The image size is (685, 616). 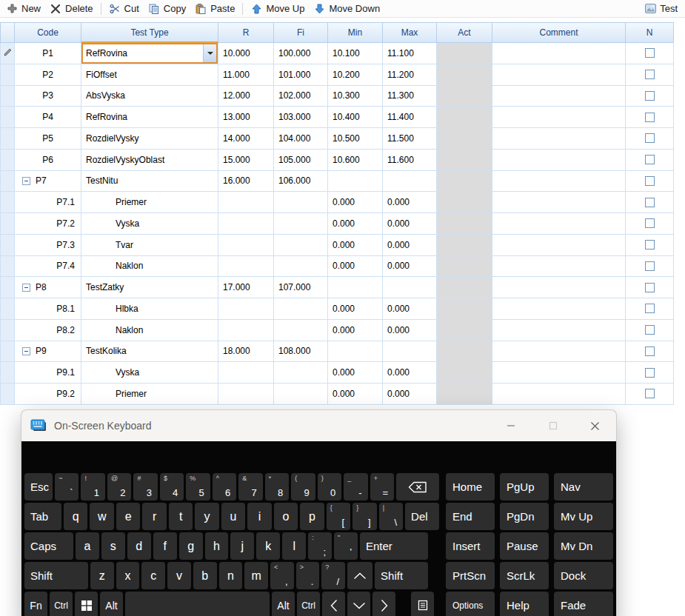 What do you see at coordinates (584, 576) in the screenshot?
I see `key-dock: Dock` at bounding box center [584, 576].